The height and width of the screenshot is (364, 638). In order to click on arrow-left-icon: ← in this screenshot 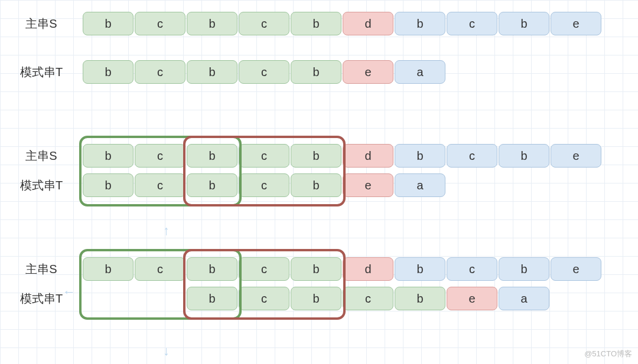, I will do `click(69, 292)`.